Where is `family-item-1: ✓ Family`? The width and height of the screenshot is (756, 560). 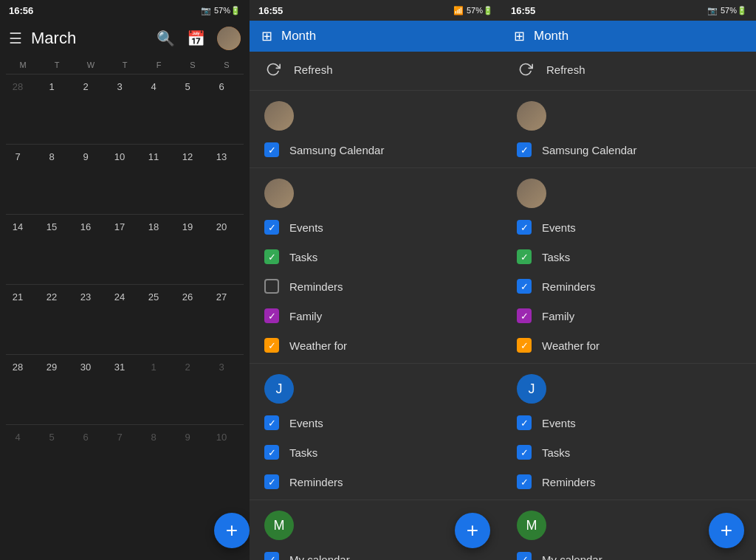 family-item-1: ✓ Family is located at coordinates (376, 316).